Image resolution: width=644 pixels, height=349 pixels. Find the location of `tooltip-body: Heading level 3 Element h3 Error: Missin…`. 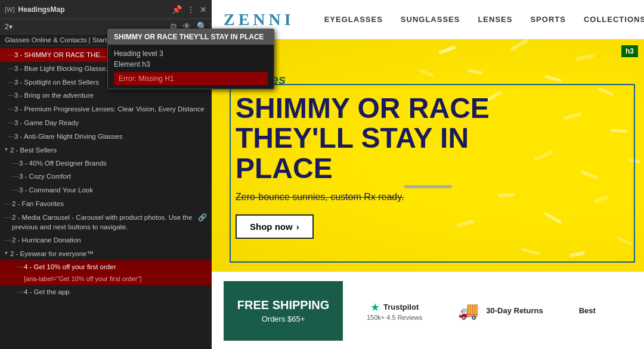

tooltip-body: Heading level 3 Element h3 Error: Missin… is located at coordinates (191, 67).